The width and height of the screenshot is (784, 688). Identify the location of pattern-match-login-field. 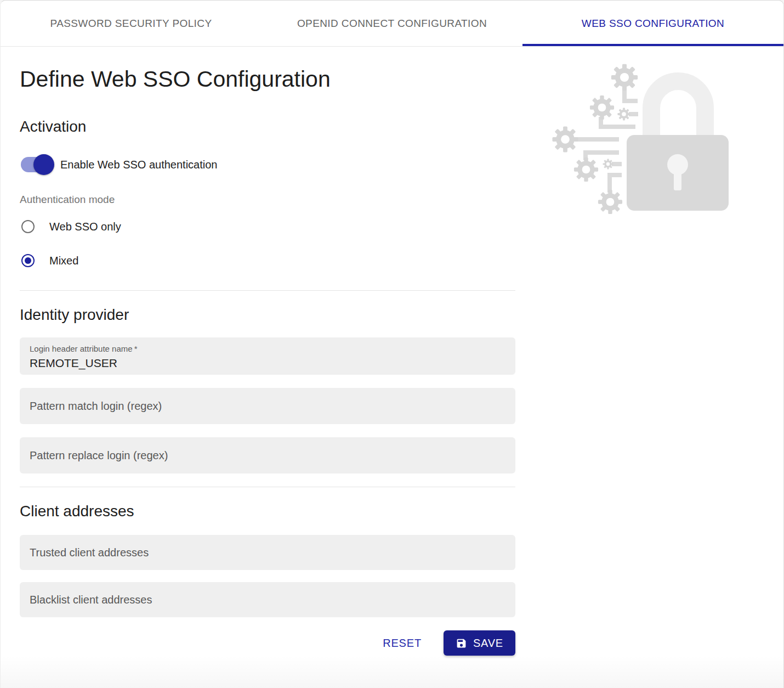
(268, 406).